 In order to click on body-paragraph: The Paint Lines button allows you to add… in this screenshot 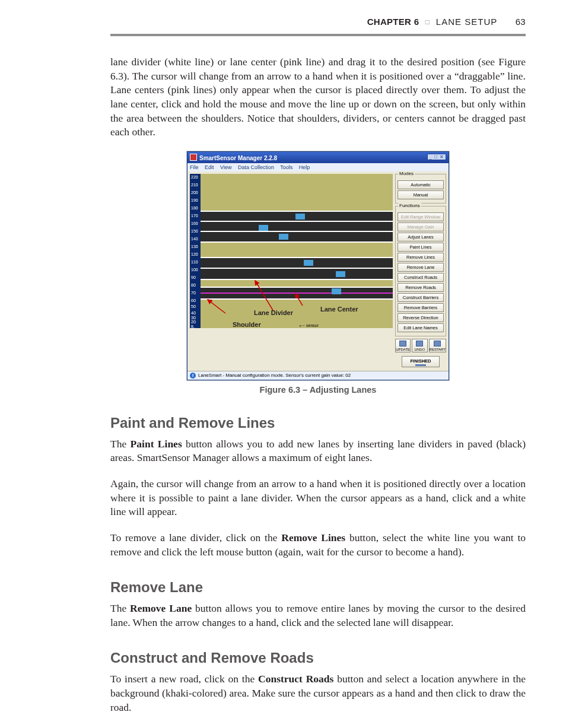, I will do `click(318, 451)`.